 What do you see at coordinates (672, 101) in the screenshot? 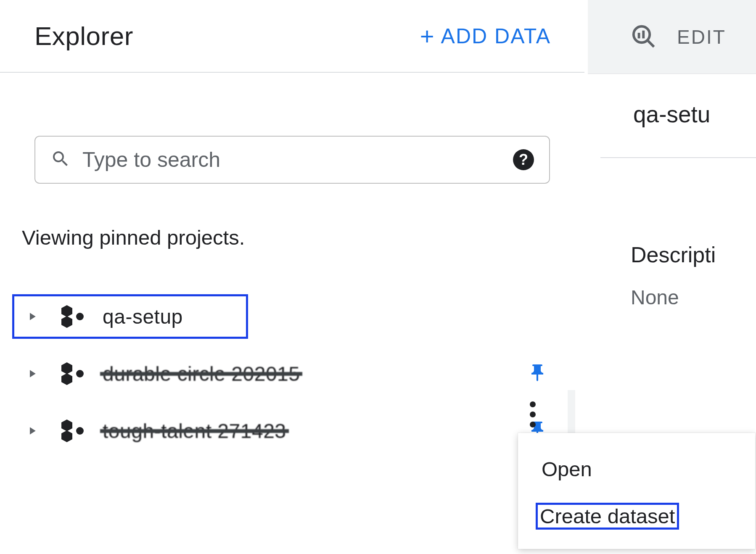
I see `detail-title: qa-setu` at bounding box center [672, 101].